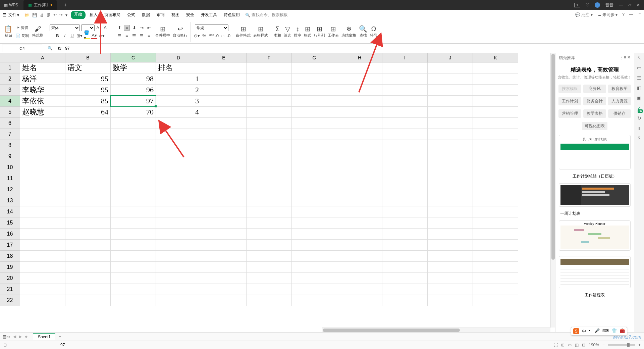  Describe the element at coordinates (224, 58) in the screenshot. I see `column-header: E` at that location.